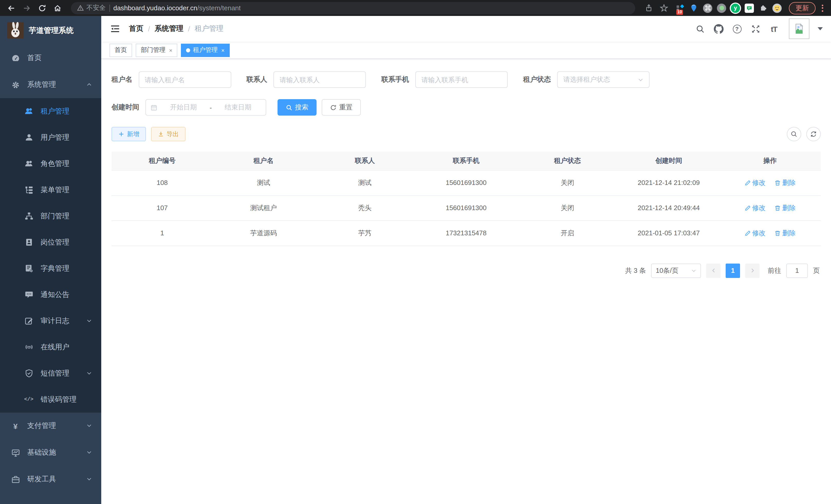  I want to click on user-avatar, so click(799, 29).